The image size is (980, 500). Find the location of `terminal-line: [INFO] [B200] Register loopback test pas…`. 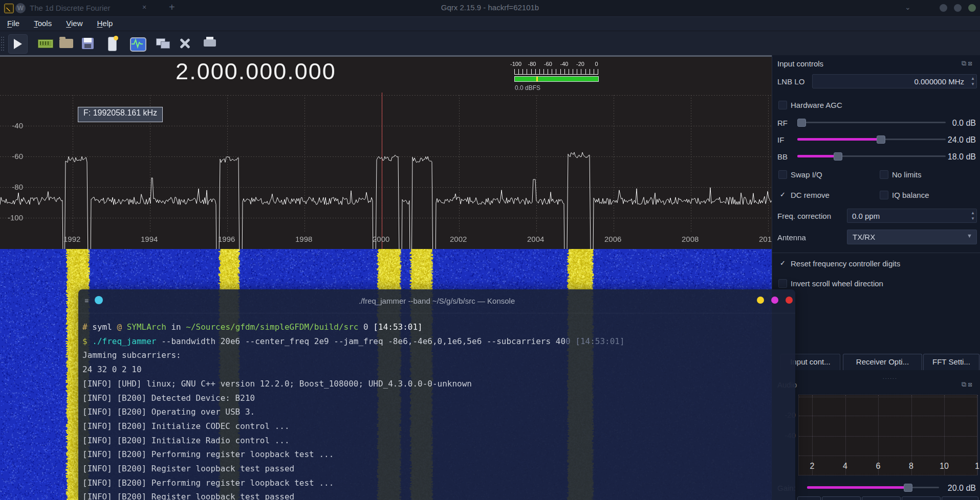

terminal-line: [INFO] [B200] Register loopback test pas… is located at coordinates (188, 496).